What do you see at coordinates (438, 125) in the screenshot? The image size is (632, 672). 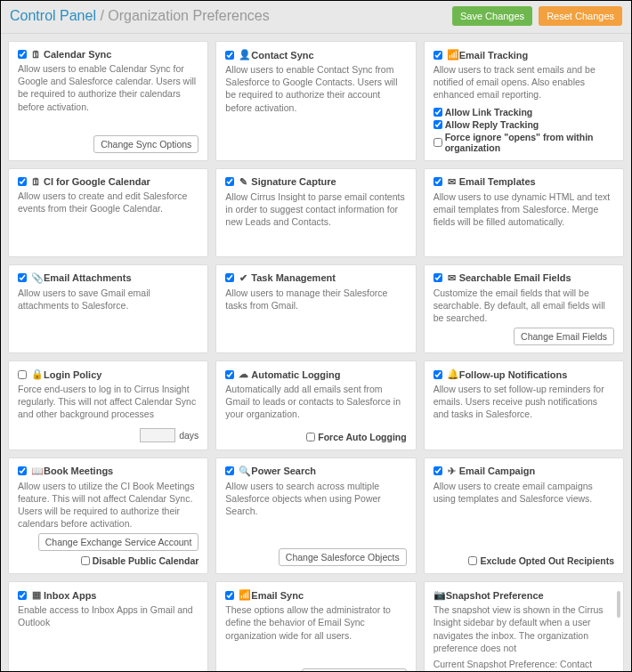 I see `allow-reply-tracking-checkbox` at bounding box center [438, 125].